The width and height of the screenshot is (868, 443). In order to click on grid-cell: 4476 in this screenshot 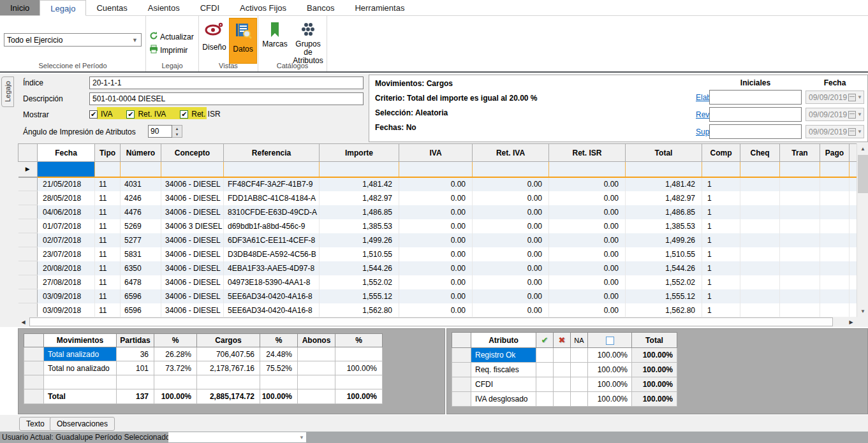, I will do `click(141, 212)`.